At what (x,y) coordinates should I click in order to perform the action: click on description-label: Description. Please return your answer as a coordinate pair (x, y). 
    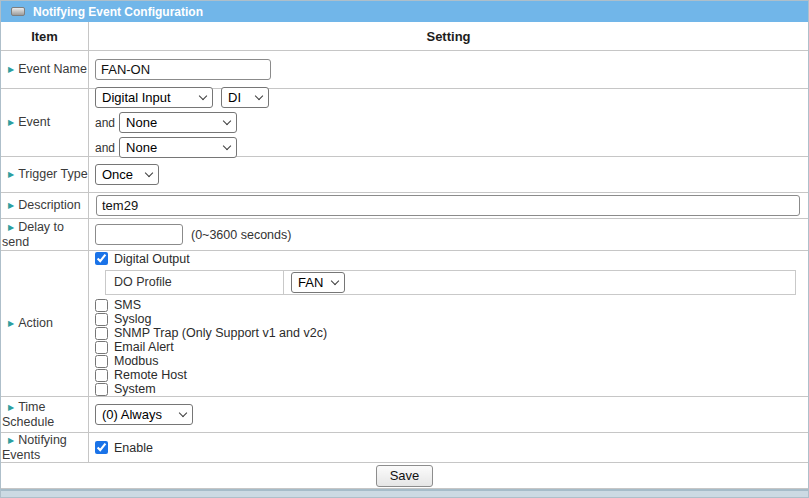
    Looking at the image, I should click on (50, 205).